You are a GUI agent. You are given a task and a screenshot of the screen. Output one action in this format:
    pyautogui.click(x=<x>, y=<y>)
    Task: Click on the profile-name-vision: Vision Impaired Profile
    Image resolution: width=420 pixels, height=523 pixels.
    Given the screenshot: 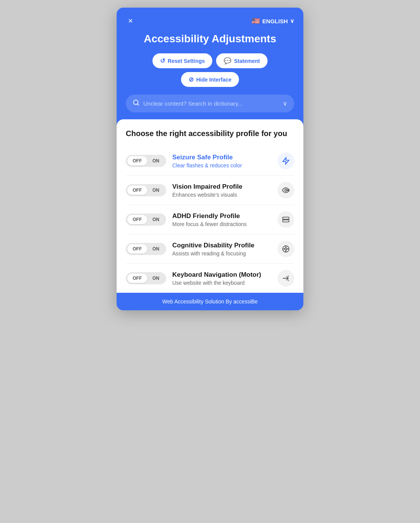 What is the action you would take?
    pyautogui.click(x=222, y=187)
    